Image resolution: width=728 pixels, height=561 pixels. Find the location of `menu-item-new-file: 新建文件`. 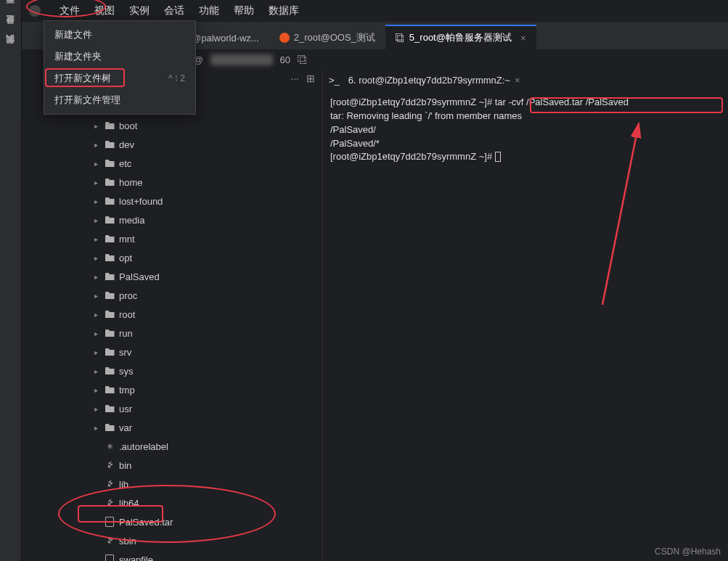

menu-item-new-file: 新建文件 is located at coordinates (120, 35).